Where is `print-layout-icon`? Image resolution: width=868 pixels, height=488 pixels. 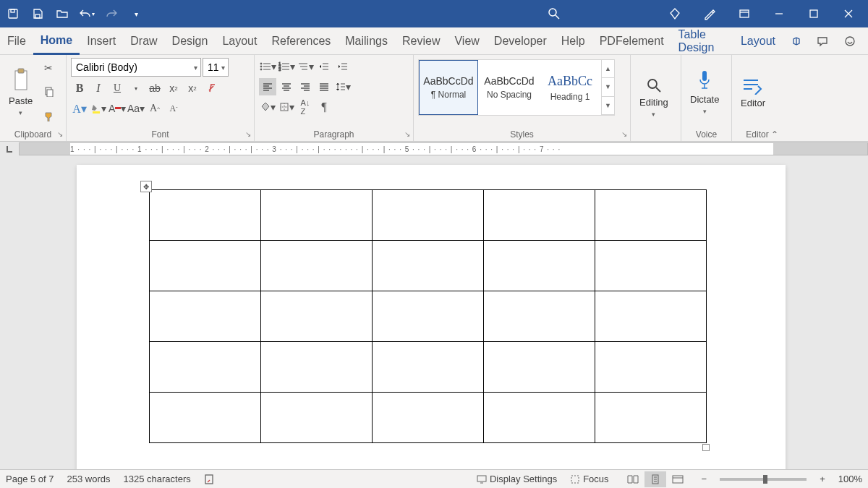 print-layout-icon is located at coordinates (655, 479).